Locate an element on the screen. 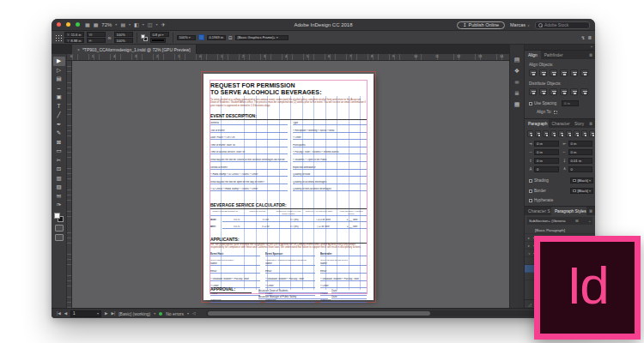  stroke-weight-dropdown: 0.8 pt▾ is located at coordinates (160, 34).